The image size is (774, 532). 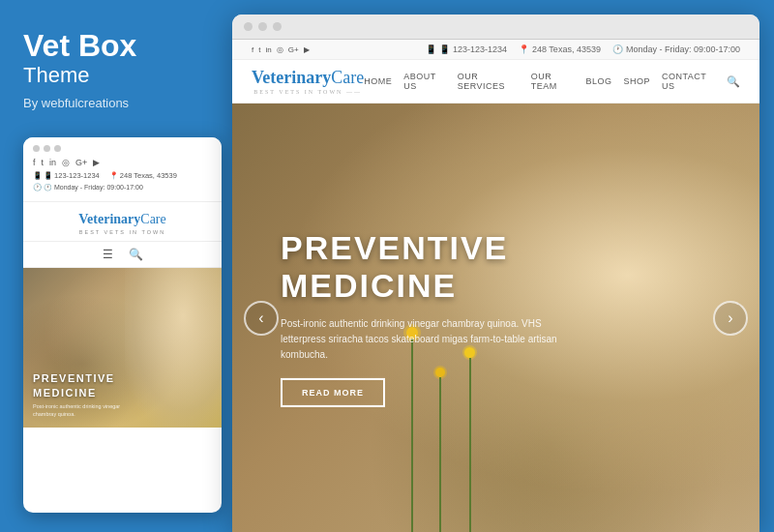 What do you see at coordinates (153, 219) in the screenshot?
I see `logo-care: Care` at bounding box center [153, 219].